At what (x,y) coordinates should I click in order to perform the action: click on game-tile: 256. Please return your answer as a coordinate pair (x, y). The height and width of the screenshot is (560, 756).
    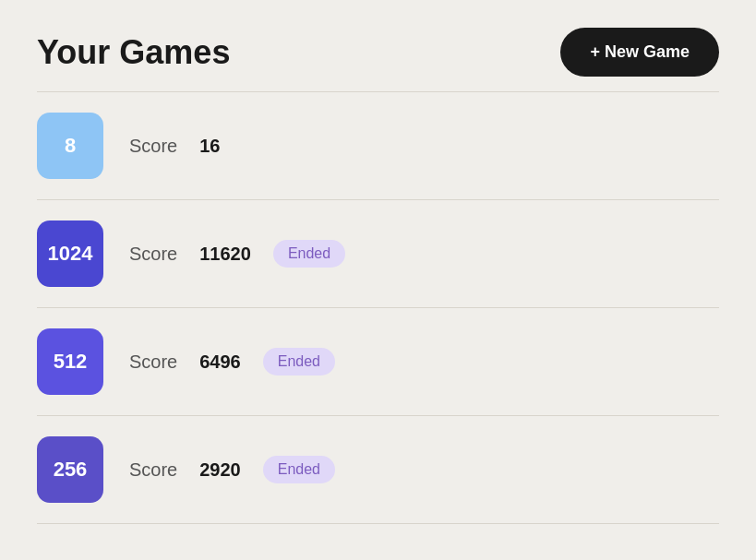
    Looking at the image, I should click on (70, 470).